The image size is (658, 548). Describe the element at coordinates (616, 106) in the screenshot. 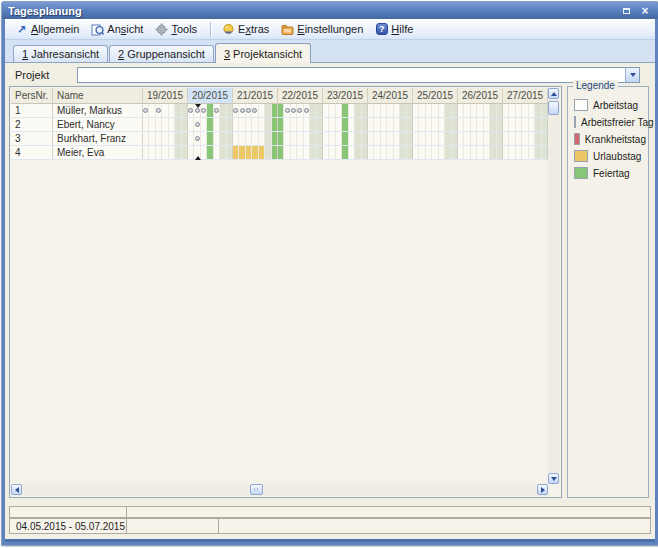

I see `legend-label: Arbeitstag` at that location.